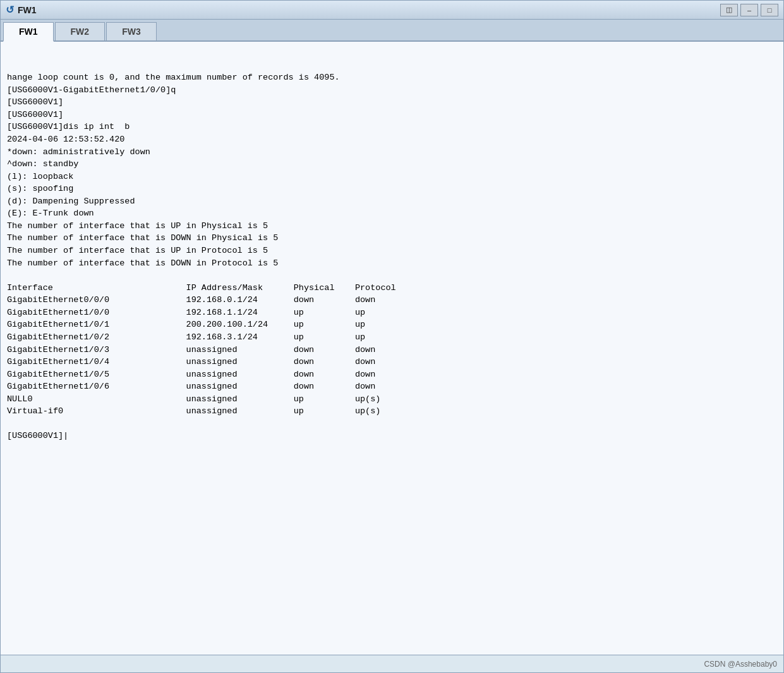 The width and height of the screenshot is (784, 673). Describe the element at coordinates (749, 10) in the screenshot. I see `minimize-button: –` at that location.